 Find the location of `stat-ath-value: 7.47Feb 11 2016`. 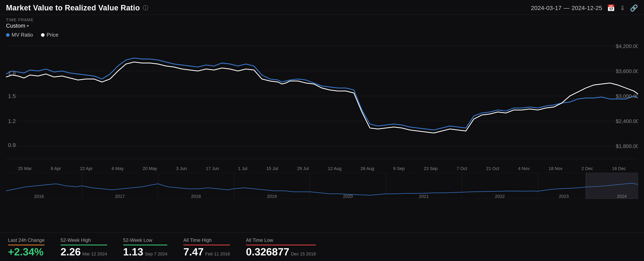

stat-ath-value: 7.47Feb 11 2016 is located at coordinates (206, 252).